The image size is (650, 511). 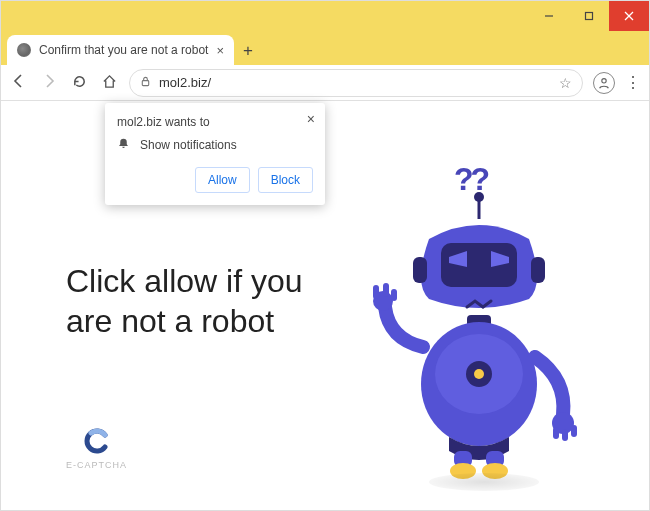 What do you see at coordinates (49, 82) in the screenshot?
I see `forward-button` at bounding box center [49, 82].